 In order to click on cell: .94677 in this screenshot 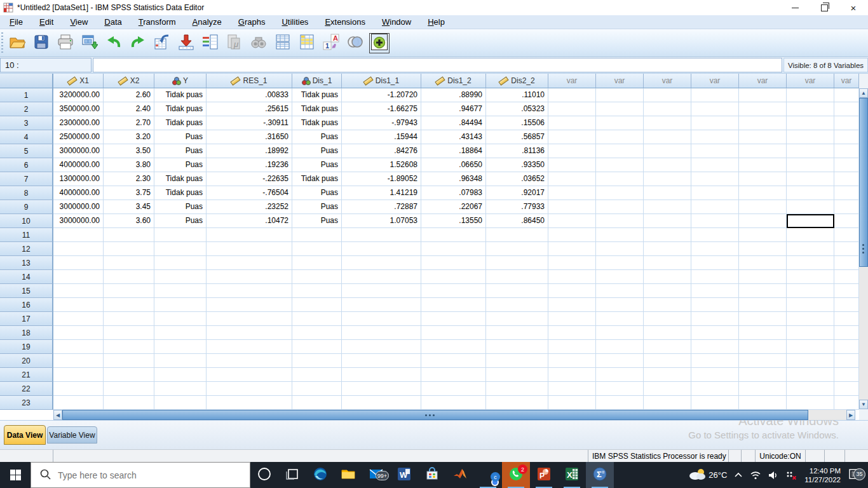, I will do `click(454, 109)`.